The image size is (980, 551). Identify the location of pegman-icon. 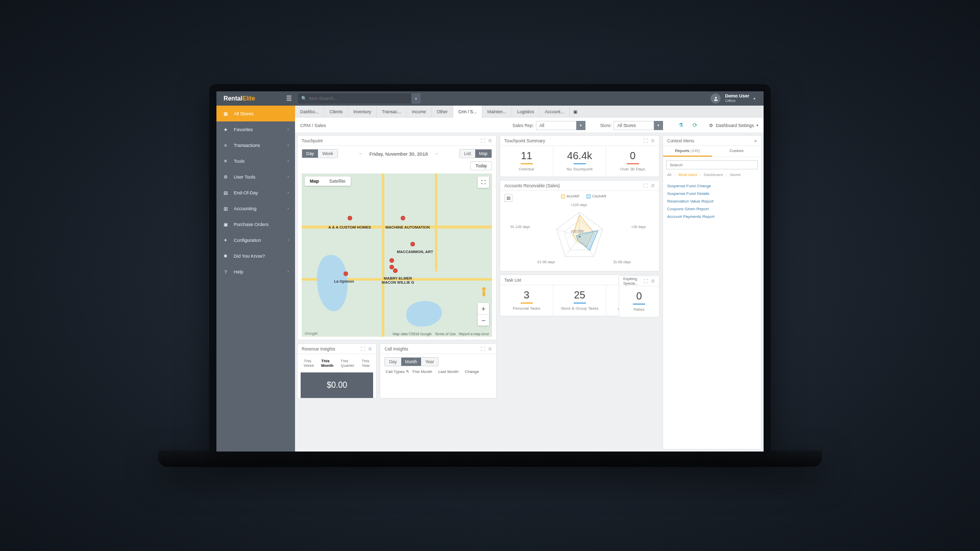
(484, 293).